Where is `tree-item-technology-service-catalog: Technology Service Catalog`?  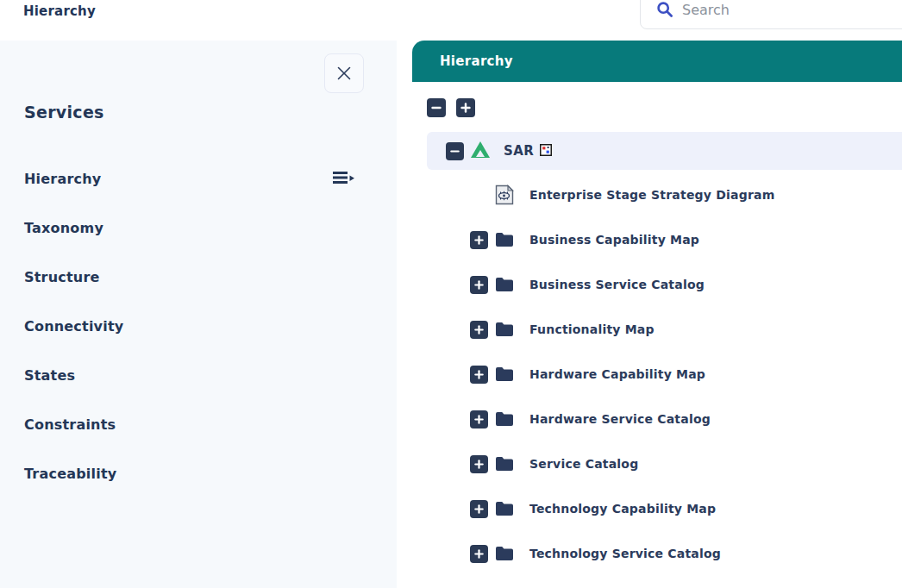
tree-item-technology-service-catalog: Technology Service Catalog is located at coordinates (664, 554).